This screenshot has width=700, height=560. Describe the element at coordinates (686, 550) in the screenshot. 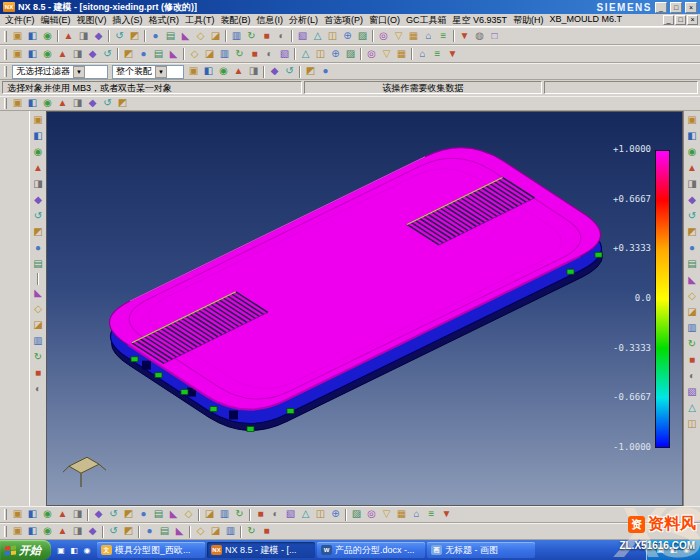

I see `antivirus-tray-icon: ◉` at that location.